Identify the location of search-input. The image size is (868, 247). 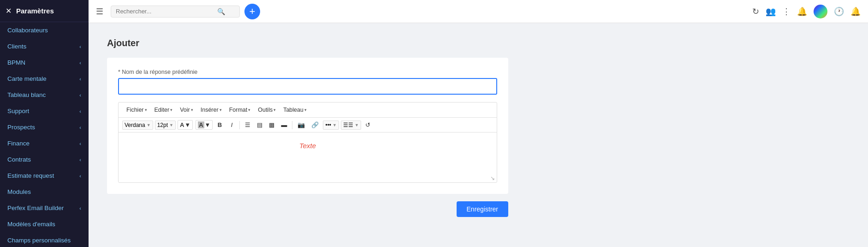
(166, 11).